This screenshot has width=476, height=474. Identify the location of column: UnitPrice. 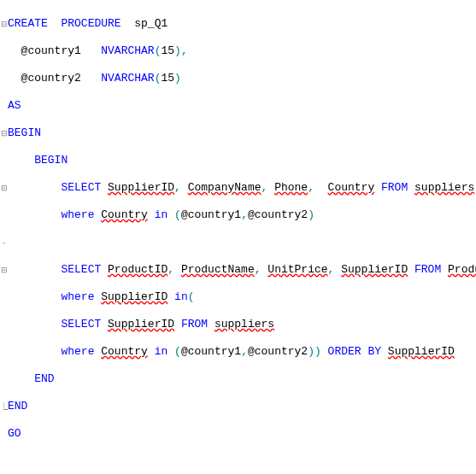
(297, 270).